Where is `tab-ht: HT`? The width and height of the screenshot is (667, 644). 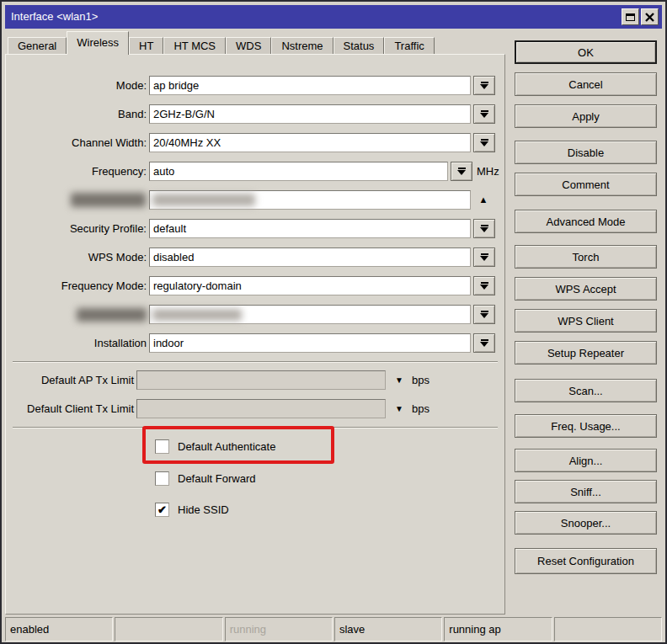
tab-ht: HT is located at coordinates (147, 45).